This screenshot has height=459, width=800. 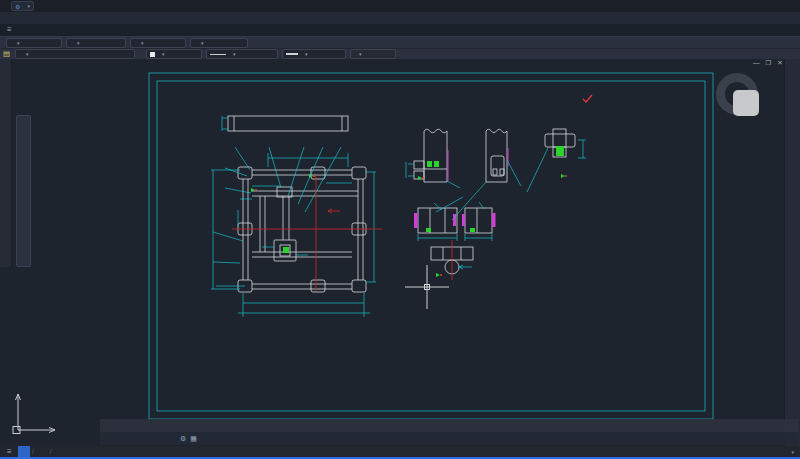 What do you see at coordinates (746, 103) in the screenshot?
I see `compass-top-face` at bounding box center [746, 103].